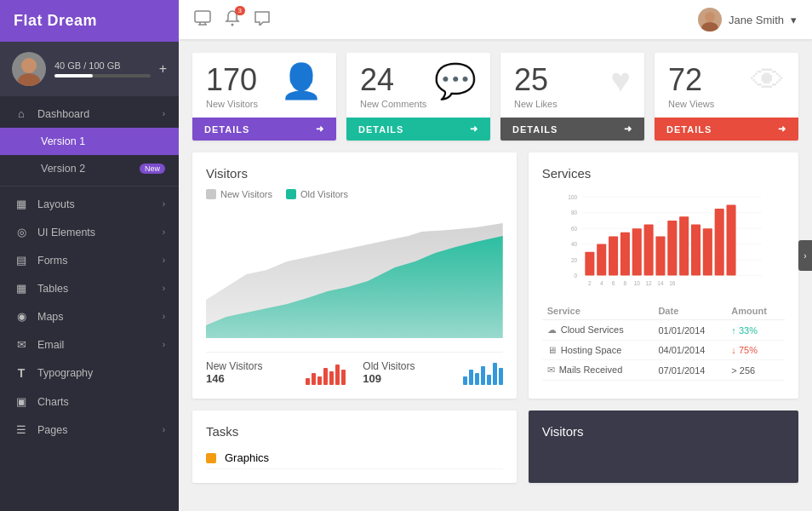  What do you see at coordinates (232, 20) in the screenshot?
I see `bell-icon: 3` at bounding box center [232, 20].